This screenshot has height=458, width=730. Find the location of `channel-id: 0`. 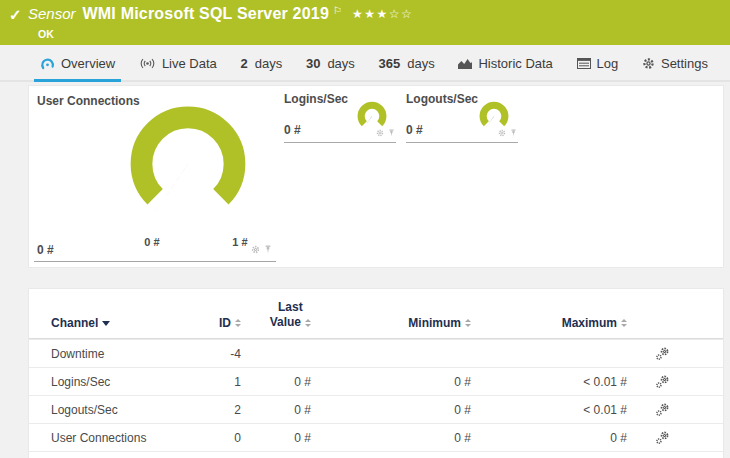

channel-id: 0 is located at coordinates (221, 438).